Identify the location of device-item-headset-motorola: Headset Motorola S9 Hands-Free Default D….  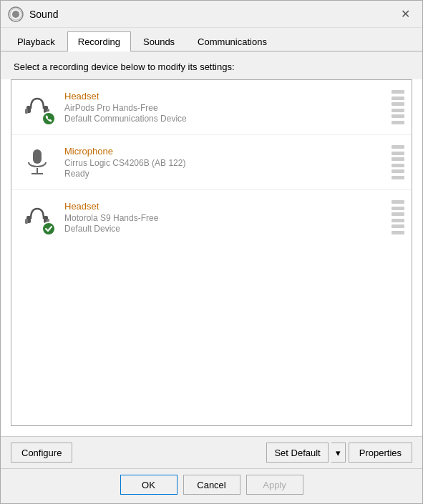
(212, 217).